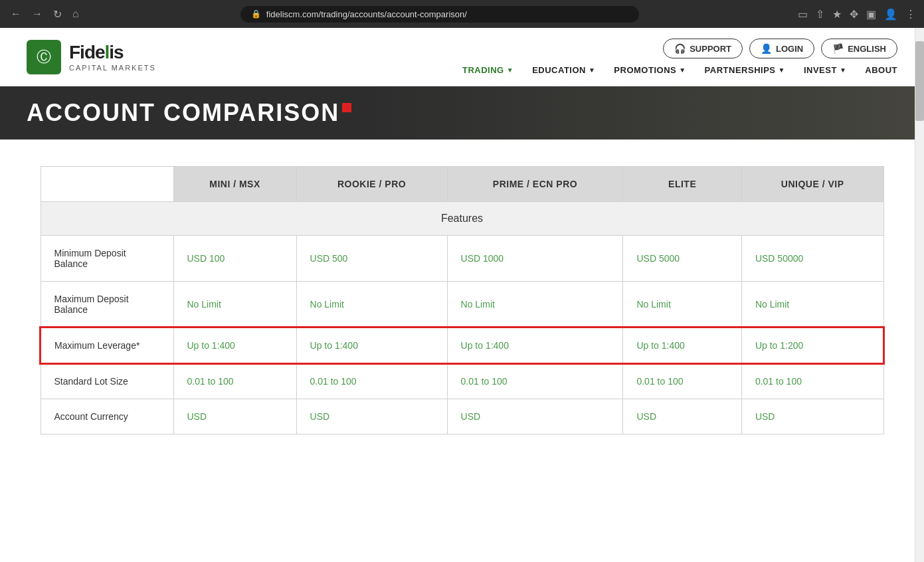 This screenshot has width=924, height=562. I want to click on col-header-prime: PRIME / ECN PRO, so click(535, 185).